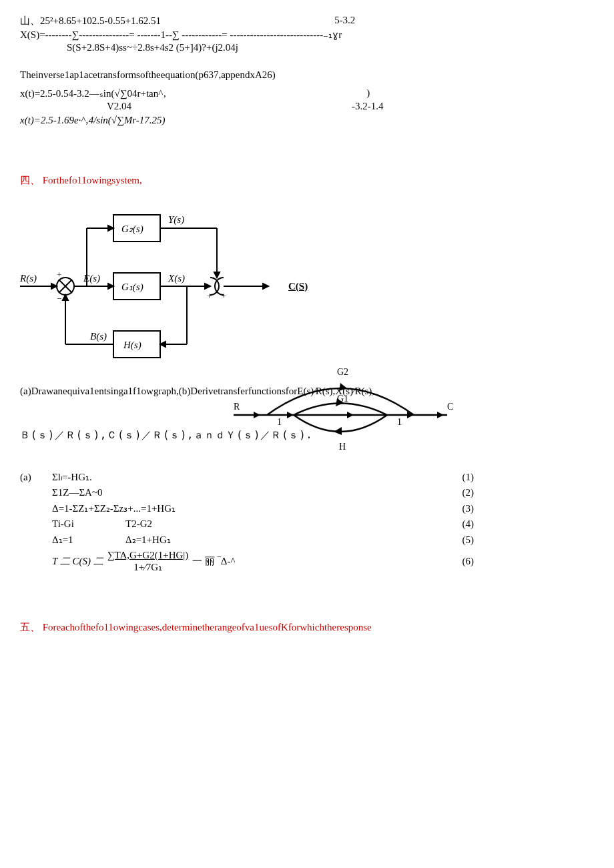  I want to click on sign-plus-3: +, so click(224, 296).